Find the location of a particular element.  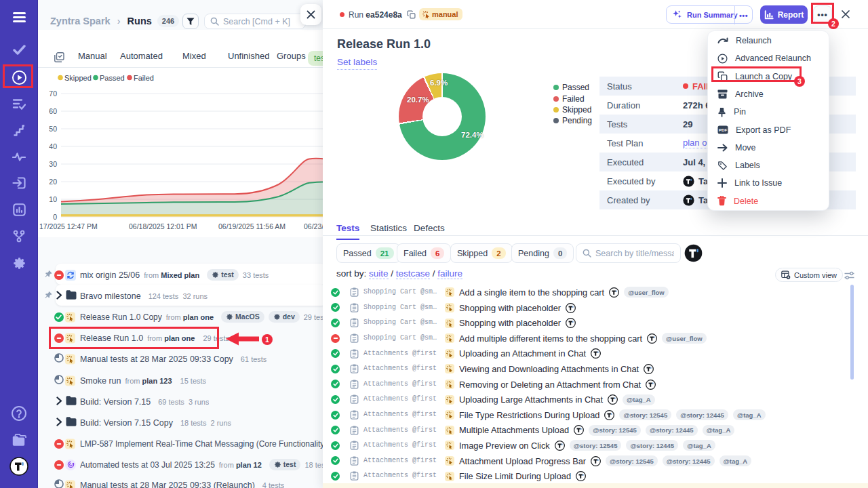

svg-text: 30 is located at coordinates (53, 164).